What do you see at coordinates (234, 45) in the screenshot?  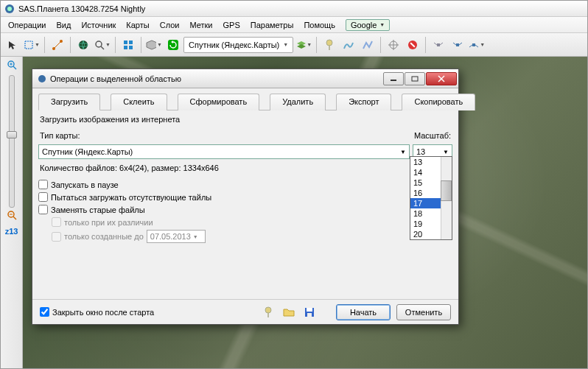 I see `layer-label: Спутник (Яндекс.Карты)` at bounding box center [234, 45].